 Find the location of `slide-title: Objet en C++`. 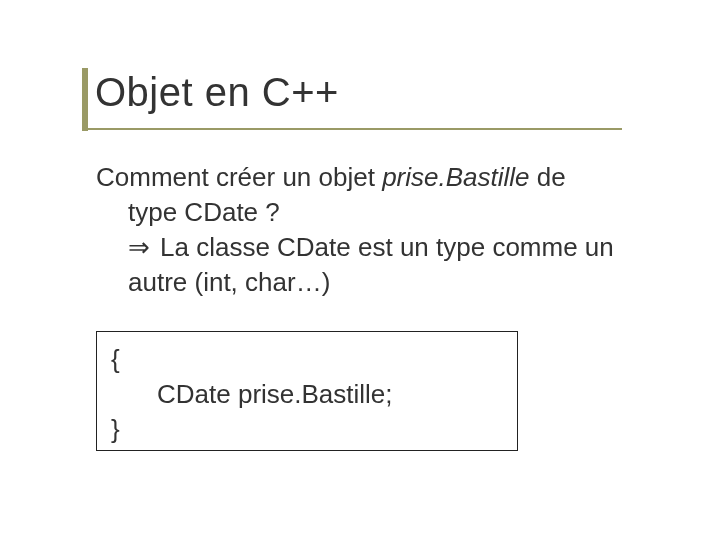

slide-title: Objet en C++ is located at coordinates (217, 92).